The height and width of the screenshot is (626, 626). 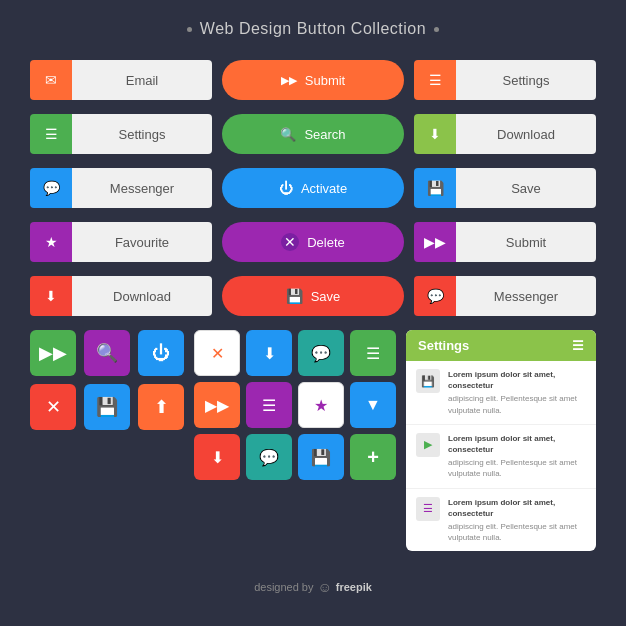 I want to click on icon-chat-2: 💬, so click(x=269, y=457).